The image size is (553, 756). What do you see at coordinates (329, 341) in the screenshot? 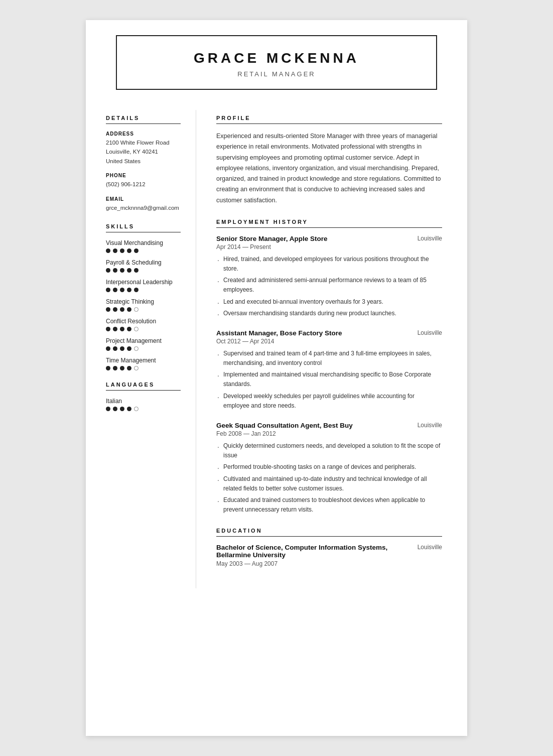
I see `job-dates: Oct 2012 — Apr 2014` at bounding box center [329, 341].